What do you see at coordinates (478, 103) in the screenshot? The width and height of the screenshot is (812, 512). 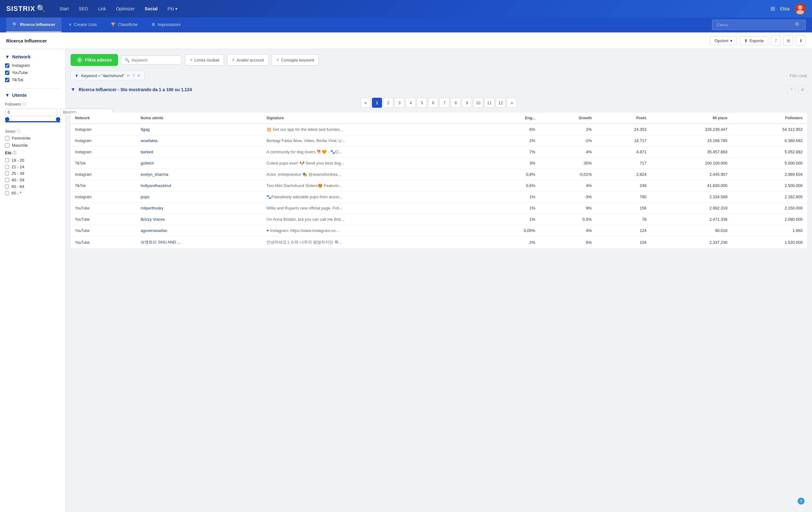 I see `page-10: 10` at bounding box center [478, 103].